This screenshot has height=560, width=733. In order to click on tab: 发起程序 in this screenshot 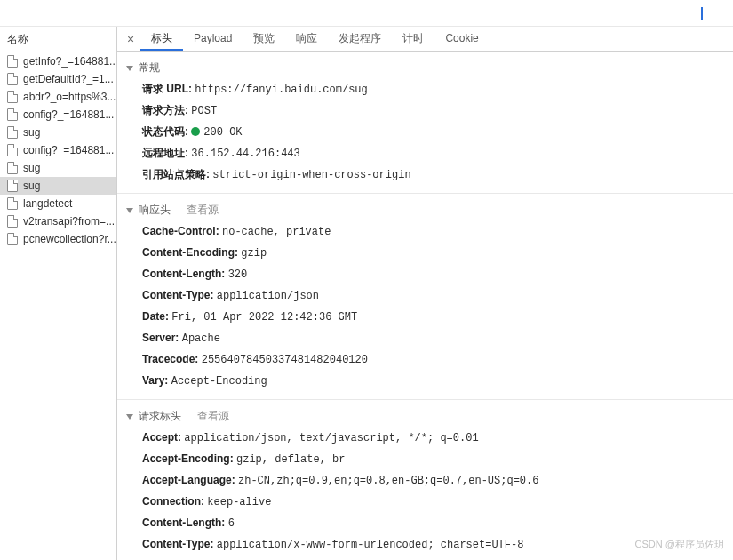, I will do `click(360, 39)`.